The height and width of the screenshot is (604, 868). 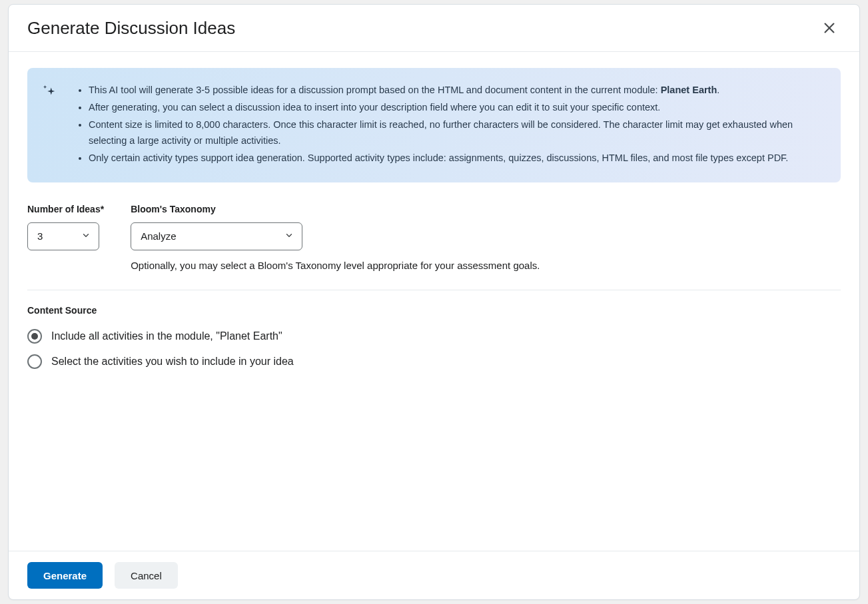 I want to click on form-row: Number of Ideas* 3 Bloom's Taxonomy Anal…, so click(x=434, y=237).